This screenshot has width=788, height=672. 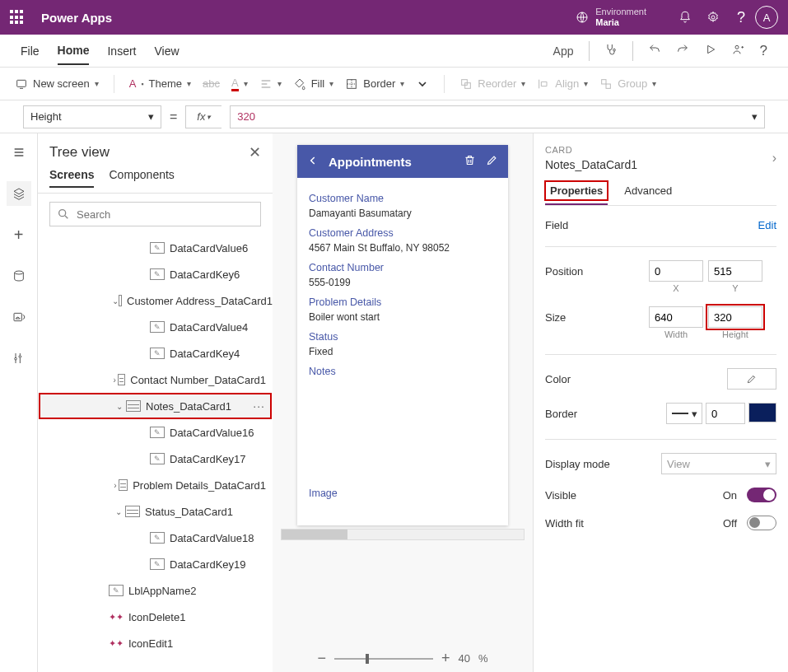 I want to click on menu-app: App, so click(x=563, y=51).